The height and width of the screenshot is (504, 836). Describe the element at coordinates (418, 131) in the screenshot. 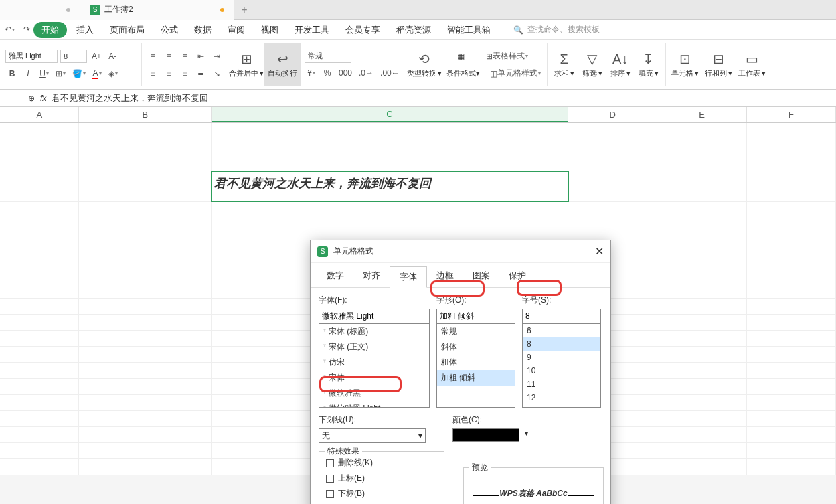

I see `table-row` at that location.